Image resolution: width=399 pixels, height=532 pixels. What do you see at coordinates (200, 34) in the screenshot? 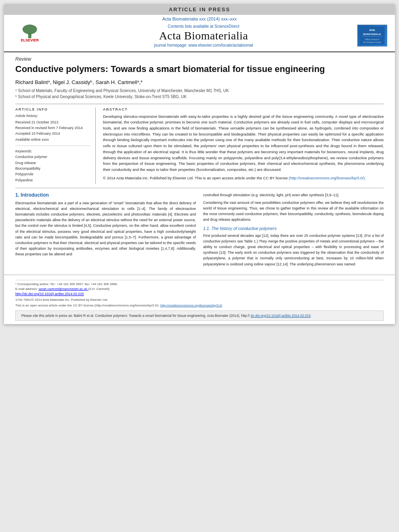
I see `journal-header: Acta Biomaterialia xxx (2014) xxx–xxx EL…` at bounding box center [200, 34].